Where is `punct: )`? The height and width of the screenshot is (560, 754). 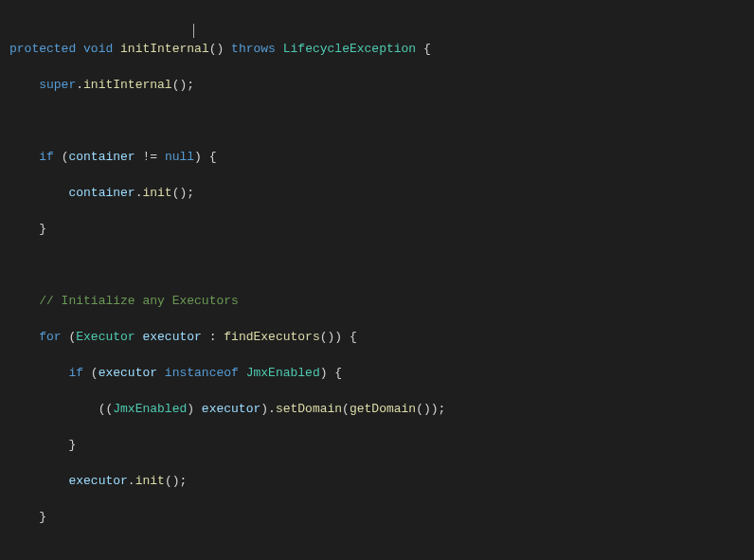 punct: ) is located at coordinates (194, 409).